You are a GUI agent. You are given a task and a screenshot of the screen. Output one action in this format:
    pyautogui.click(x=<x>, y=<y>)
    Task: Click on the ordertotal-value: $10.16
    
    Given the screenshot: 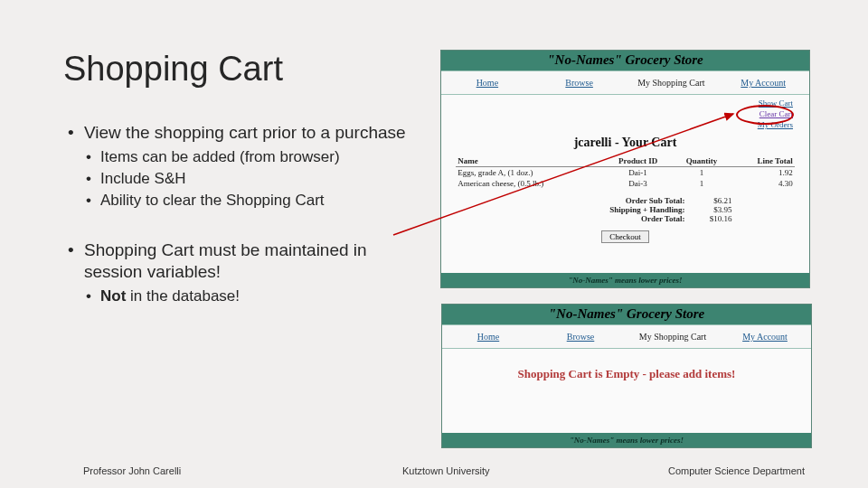 What is the action you would take?
    pyautogui.click(x=712, y=219)
    